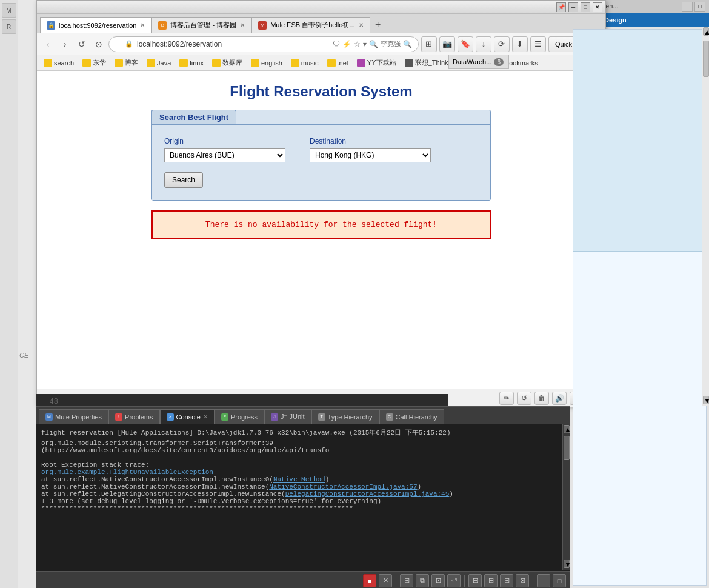 The image size is (709, 588). I want to click on browser-tab-3: M Mule ESB 自带例子hello初... ✕, so click(310, 25).